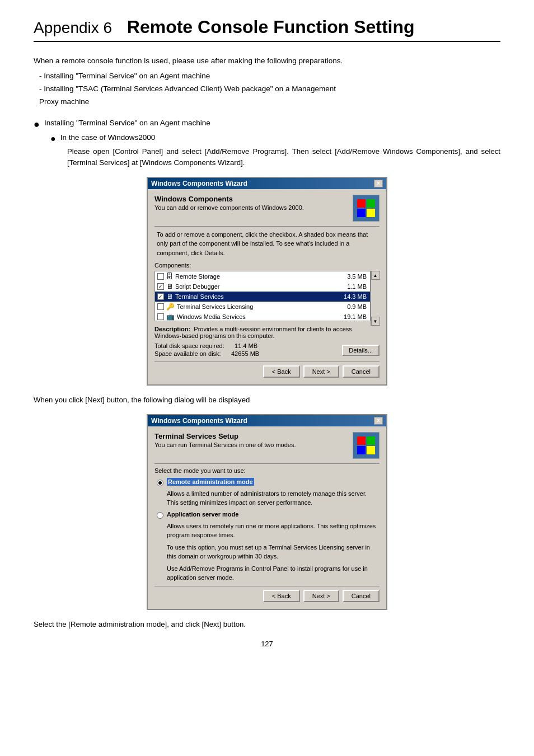 Image resolution: width=534 pixels, height=756 pixels. What do you see at coordinates (170, 287) in the screenshot?
I see `script-debugger-icon: 🖥` at bounding box center [170, 287].